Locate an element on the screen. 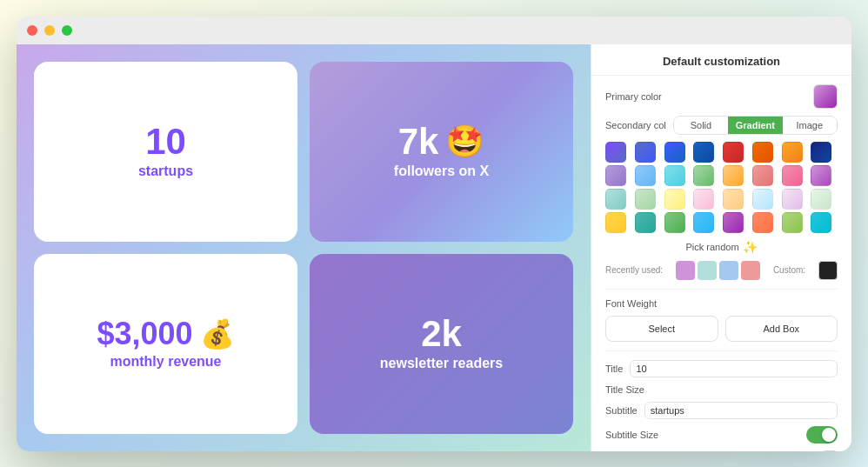 This screenshot has width=868, height=467. tab-image: Image is located at coordinates (810, 125).